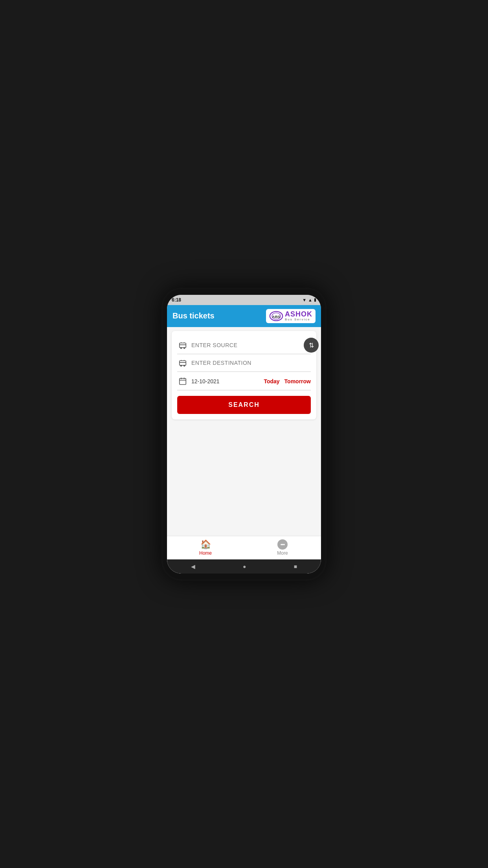 The image size is (488, 868). Describe the element at coordinates (244, 566) in the screenshot. I see `android-nav-bar: ◀ ● ■` at that location.